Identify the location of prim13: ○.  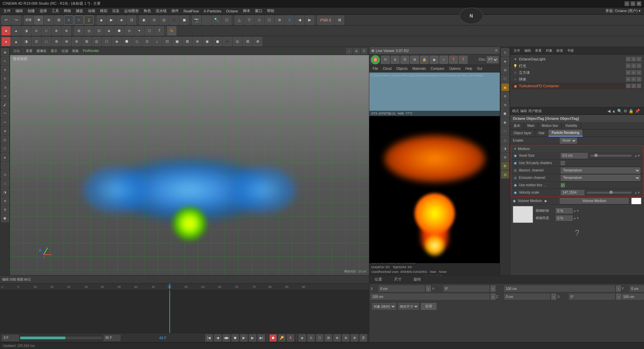
(157, 42).